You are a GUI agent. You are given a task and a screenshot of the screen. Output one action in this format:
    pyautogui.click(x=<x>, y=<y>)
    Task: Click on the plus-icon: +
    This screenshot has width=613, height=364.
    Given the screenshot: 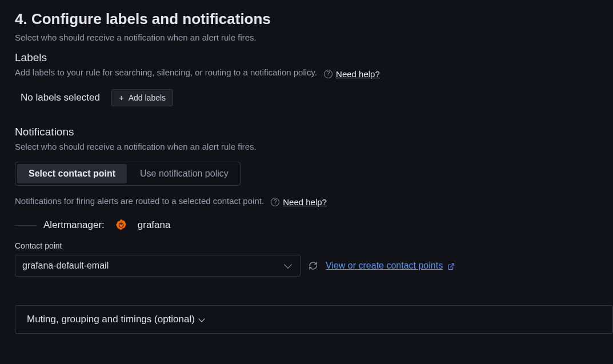 What is the action you would take?
    pyautogui.click(x=121, y=97)
    